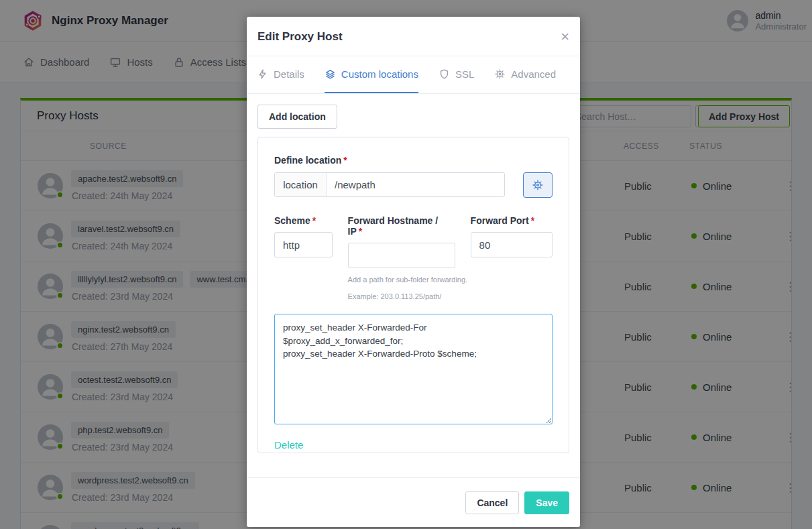 The width and height of the screenshot is (812, 529). Describe the element at coordinates (300, 36) in the screenshot. I see `modal-title: Edit Proxy Host` at that location.